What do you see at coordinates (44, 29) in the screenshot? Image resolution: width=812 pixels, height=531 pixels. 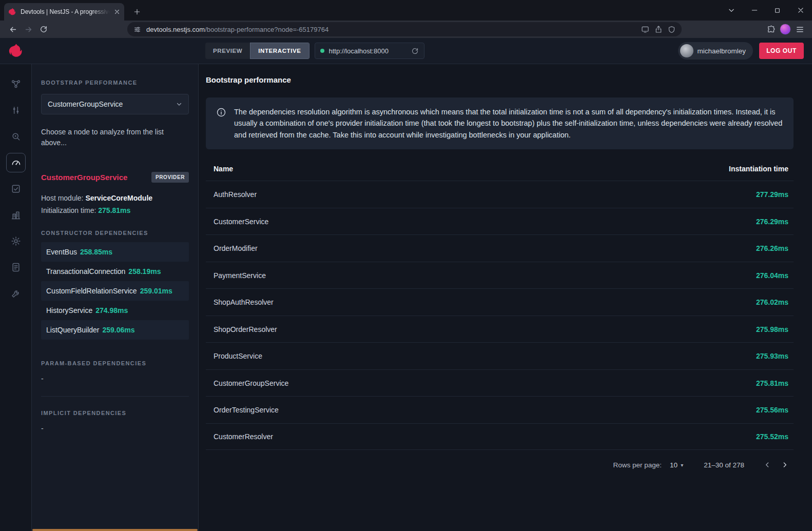 I see `reload-button` at bounding box center [44, 29].